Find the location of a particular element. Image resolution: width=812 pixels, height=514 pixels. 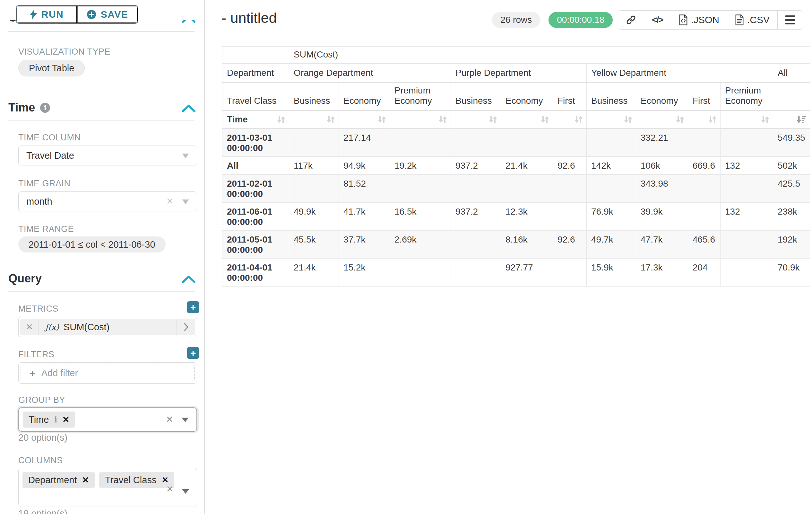

metric-pill: ✕ ƒ(x) SUM(Cost) is located at coordinates (108, 327).